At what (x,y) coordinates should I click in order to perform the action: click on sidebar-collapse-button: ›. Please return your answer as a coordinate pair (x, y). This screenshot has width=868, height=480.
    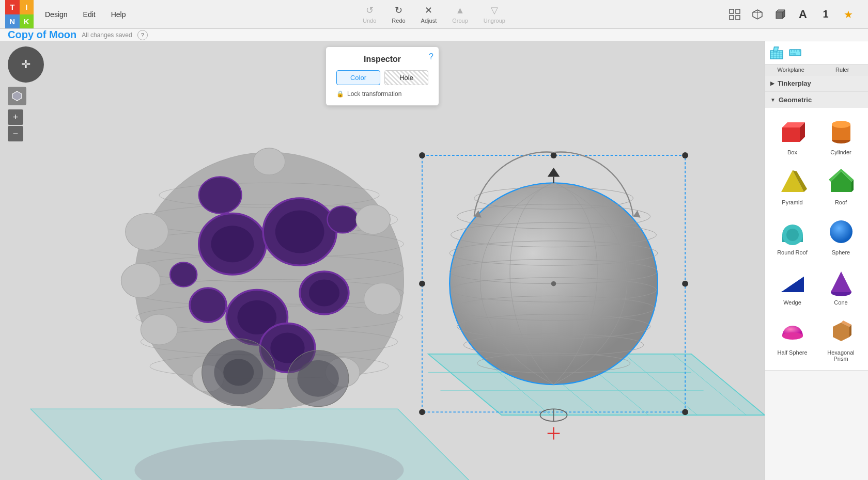
    Looking at the image, I should click on (765, 308).